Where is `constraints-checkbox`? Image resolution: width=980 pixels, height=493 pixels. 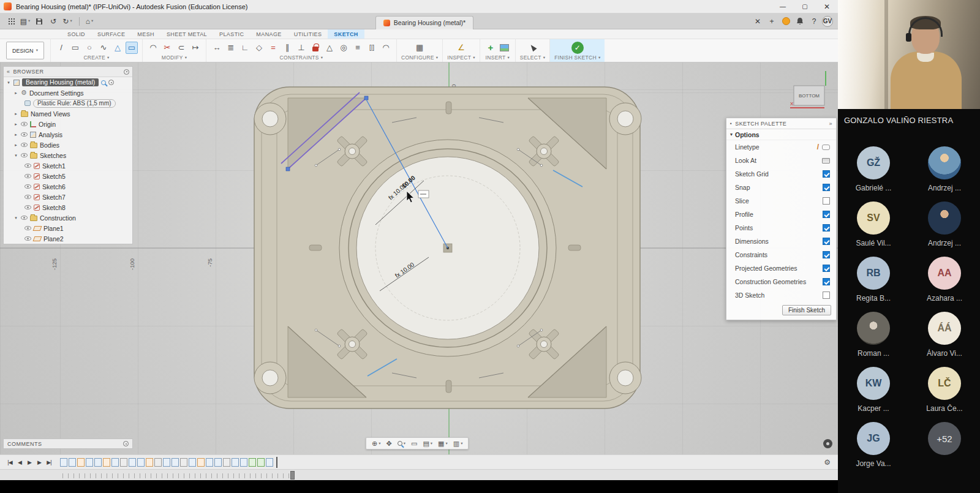 constraints-checkbox is located at coordinates (826, 255).